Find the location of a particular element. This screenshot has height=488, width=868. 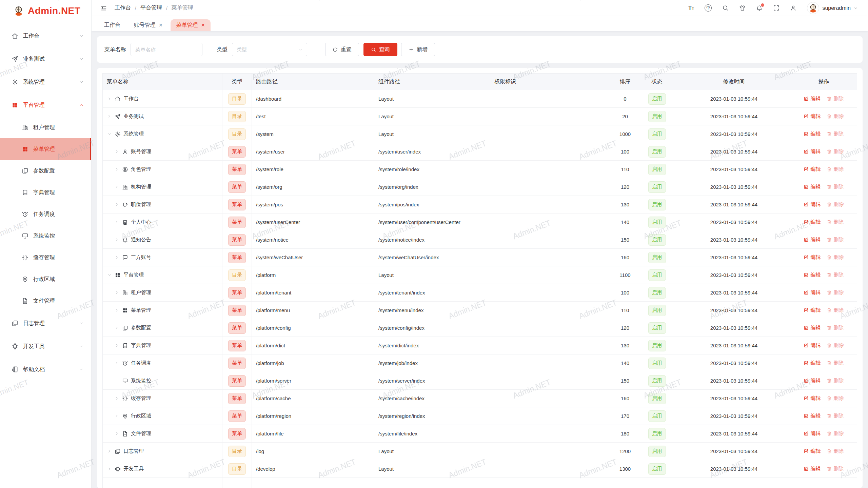

search-button: 查询 is located at coordinates (380, 49).